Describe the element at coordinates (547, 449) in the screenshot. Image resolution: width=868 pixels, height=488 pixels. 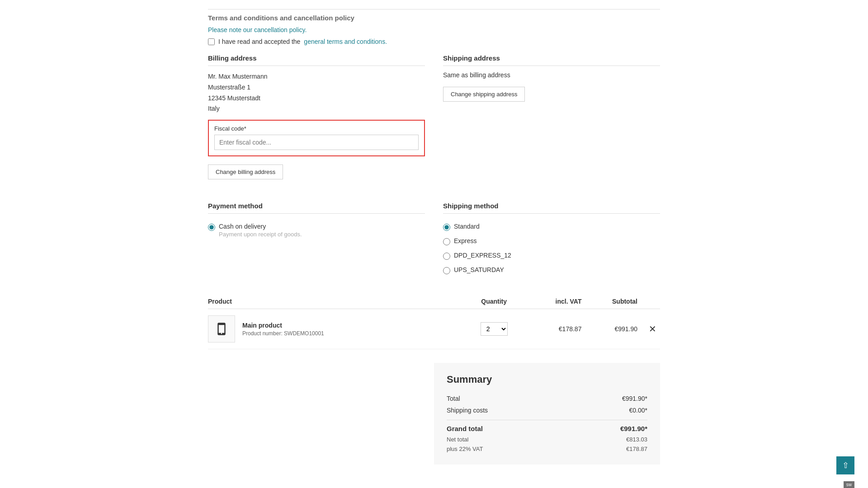
I see `summary-row-vat: plus 22% VAT €178.87` at that location.